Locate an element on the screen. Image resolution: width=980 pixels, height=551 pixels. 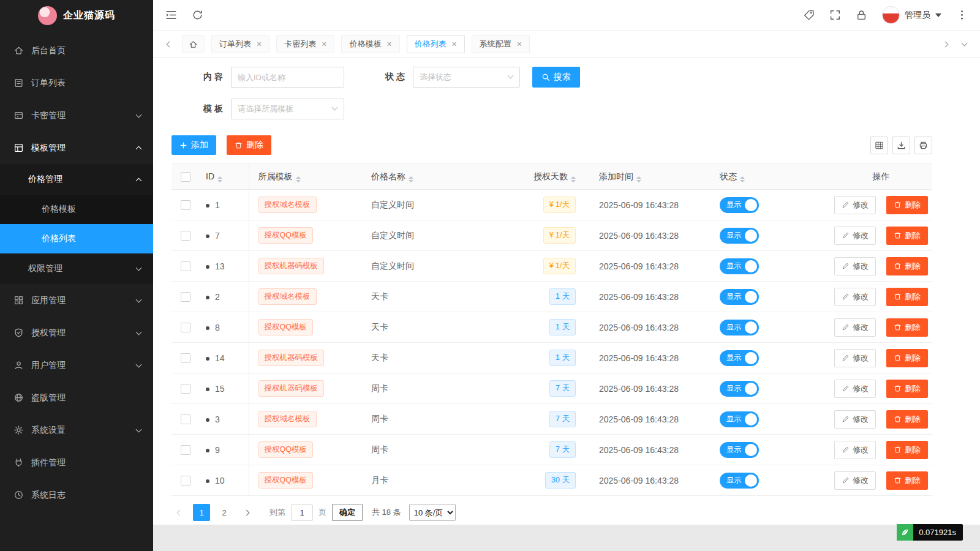
export-icon is located at coordinates (902, 146).